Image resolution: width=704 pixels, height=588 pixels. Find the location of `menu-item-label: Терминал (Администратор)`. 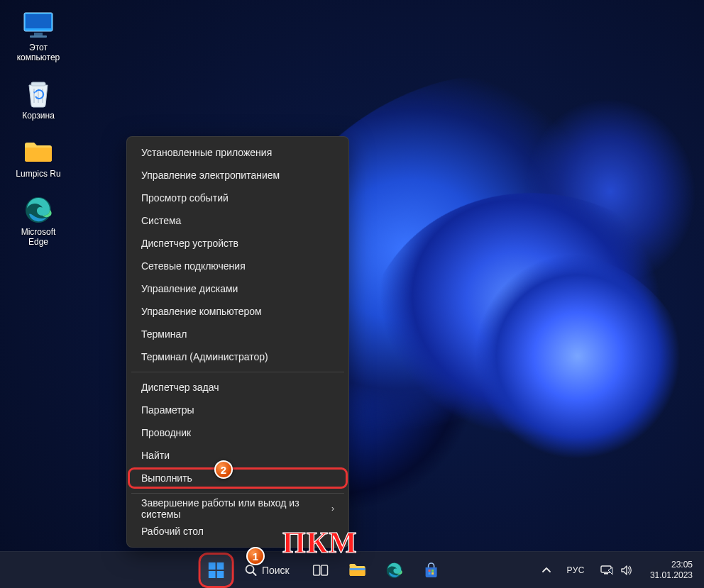

menu-item-label: Терминал (Администратор) is located at coordinates (204, 357).